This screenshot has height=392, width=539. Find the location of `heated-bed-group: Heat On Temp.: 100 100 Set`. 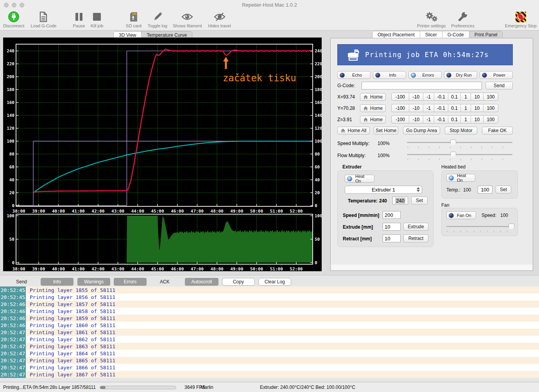

heated-bed-group: Heat On Temp.: 100 100 Set is located at coordinates (480, 184).